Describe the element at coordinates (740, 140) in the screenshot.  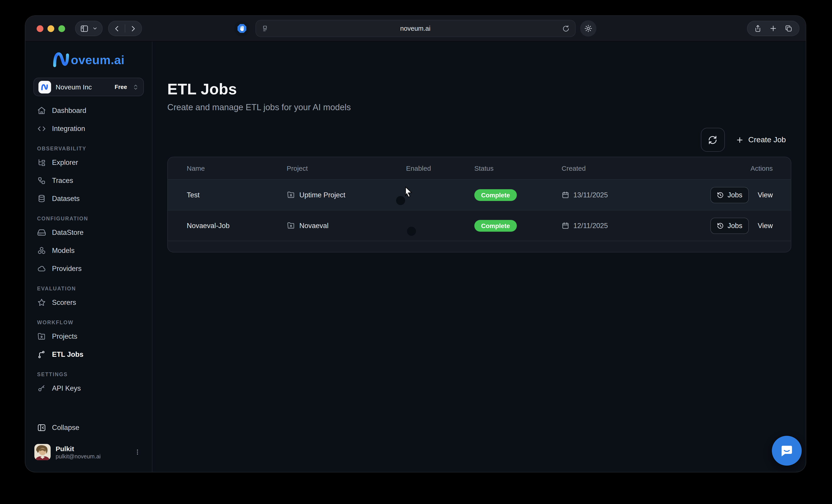
I see `plus-icon` at that location.